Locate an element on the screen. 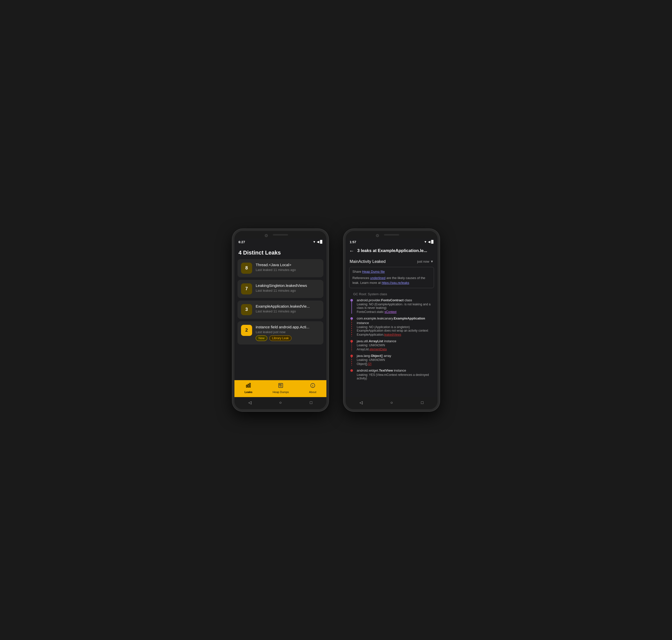  recents-button-right: □ is located at coordinates (422, 403).